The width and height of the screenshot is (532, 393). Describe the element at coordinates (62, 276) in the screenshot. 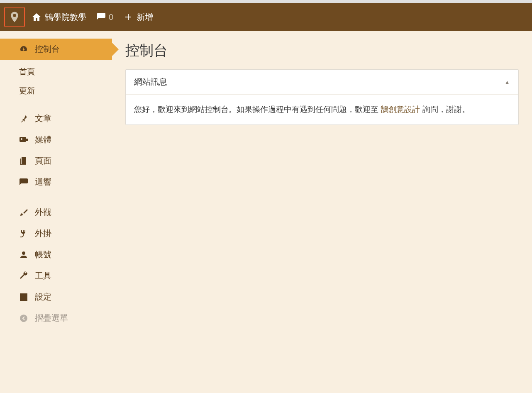

I see `sidebar-item-tools: 工具` at that location.